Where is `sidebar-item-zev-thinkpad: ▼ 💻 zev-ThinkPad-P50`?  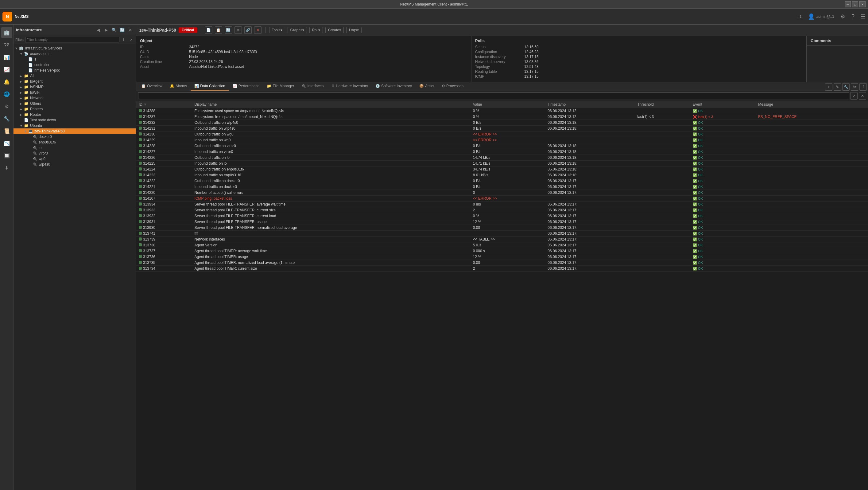
sidebar-item-zev-thinkpad: ▼ 💻 zev-ThinkPad-P50 is located at coordinates (75, 131).